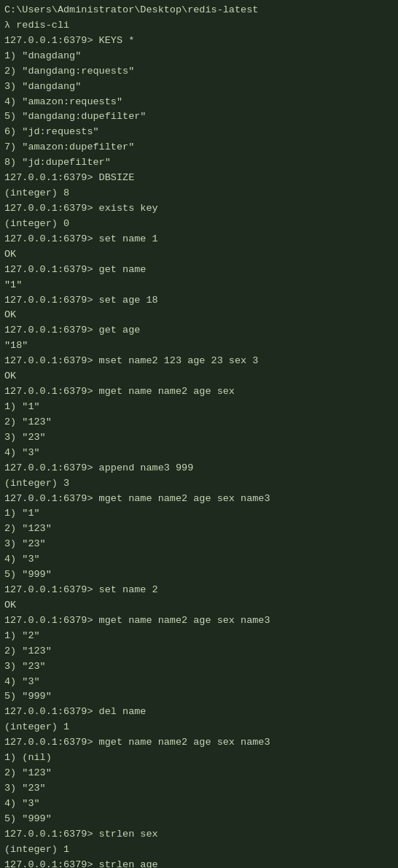 This screenshot has height=868, width=398. I want to click on terminal-line: (integer) 3, so click(199, 484).